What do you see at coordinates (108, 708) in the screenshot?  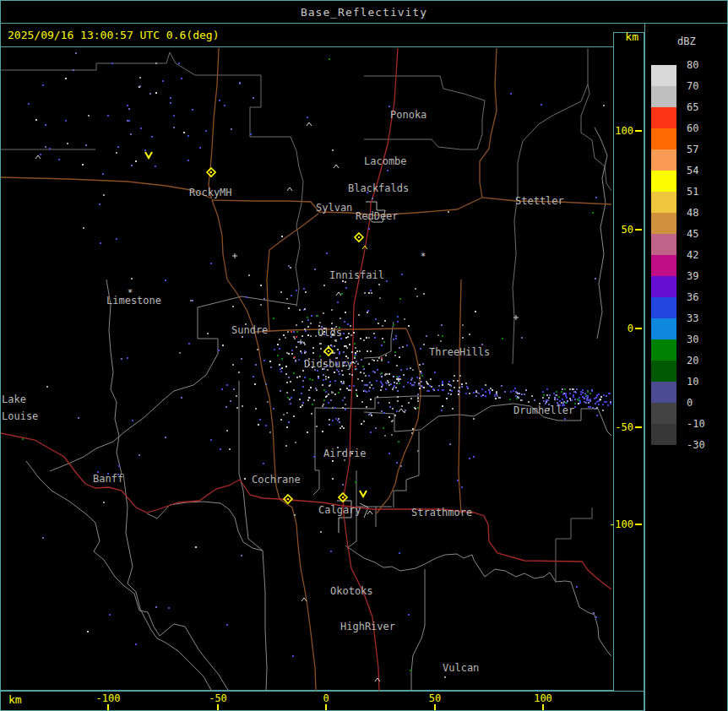 I see `bottom-axis-tick-mark` at bounding box center [108, 708].